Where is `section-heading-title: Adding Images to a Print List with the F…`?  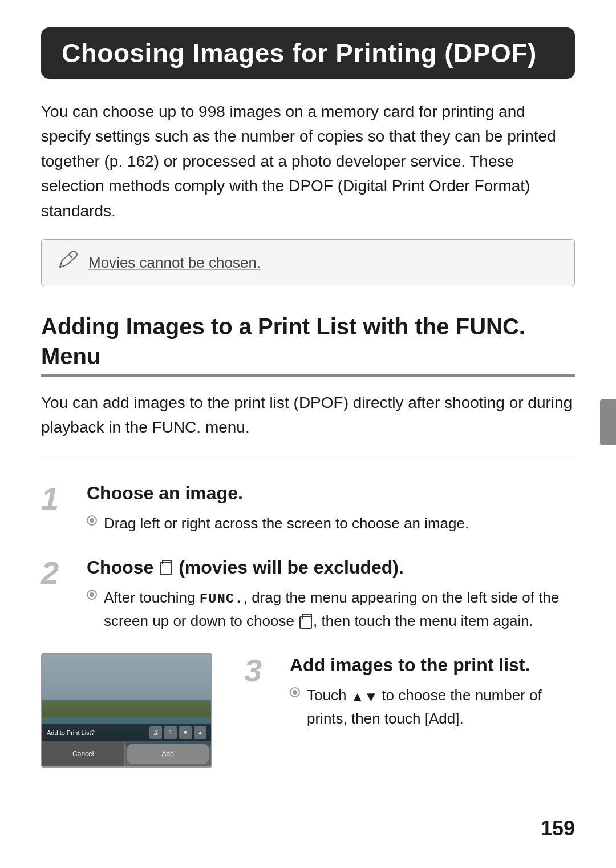
section-heading-title: Adding Images to a Print List with the F… is located at coordinates (283, 341).